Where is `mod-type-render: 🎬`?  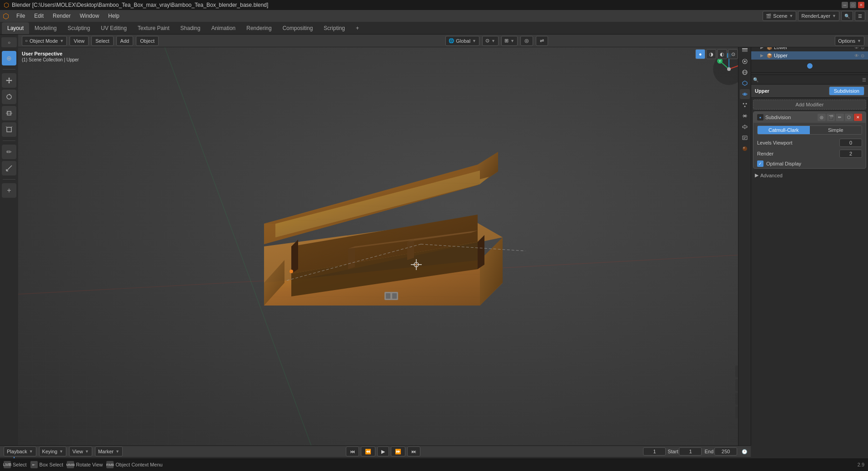
mod-type-render: 🎬 is located at coordinates (831, 117).